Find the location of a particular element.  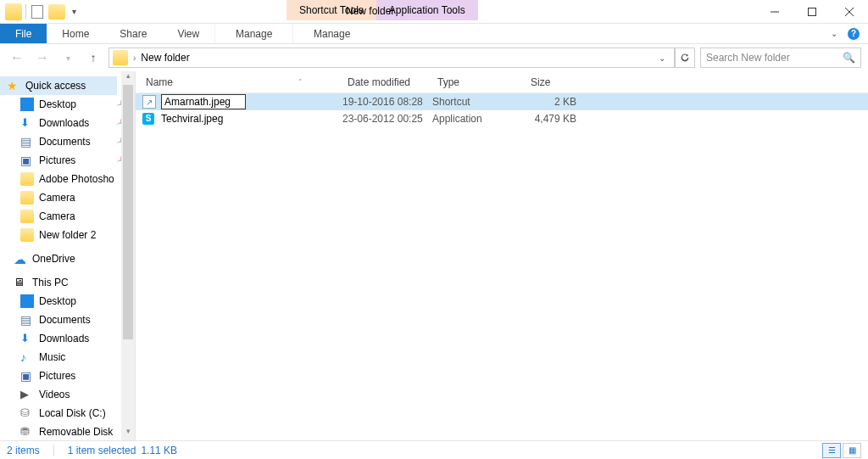

sidebar-item-adobe: Adobe Photoshop is located at coordinates (70, 179).